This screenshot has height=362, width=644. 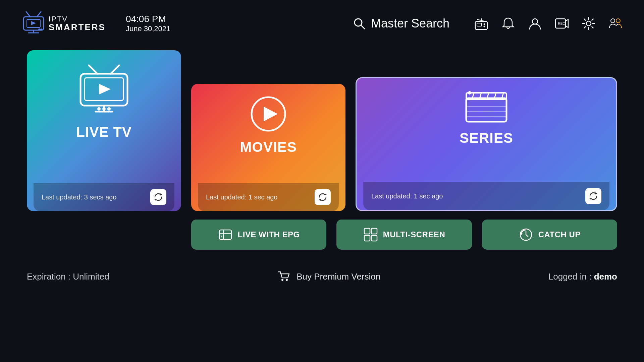 What do you see at coordinates (371, 235) in the screenshot?
I see `multi-screen-icon` at bounding box center [371, 235].